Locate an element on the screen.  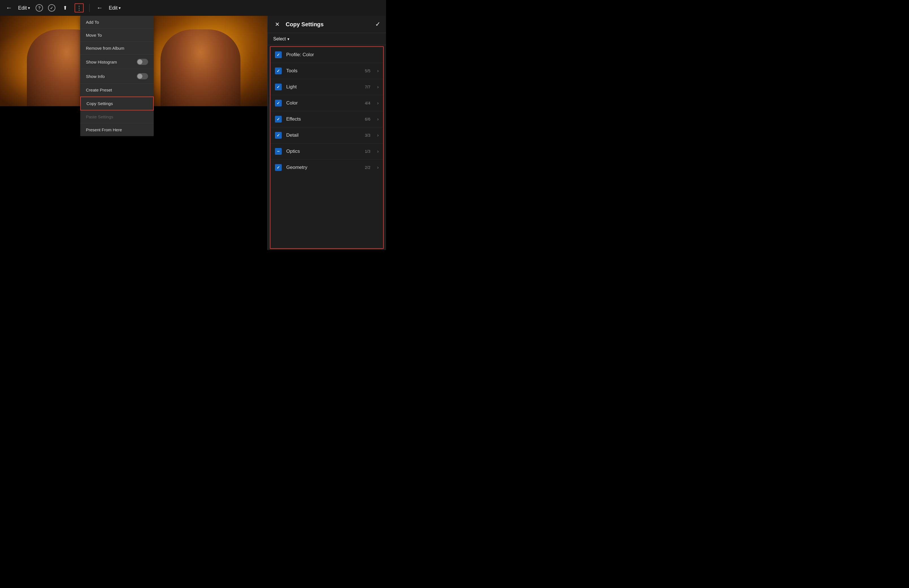
share-button: ⬆ is located at coordinates (65, 8).